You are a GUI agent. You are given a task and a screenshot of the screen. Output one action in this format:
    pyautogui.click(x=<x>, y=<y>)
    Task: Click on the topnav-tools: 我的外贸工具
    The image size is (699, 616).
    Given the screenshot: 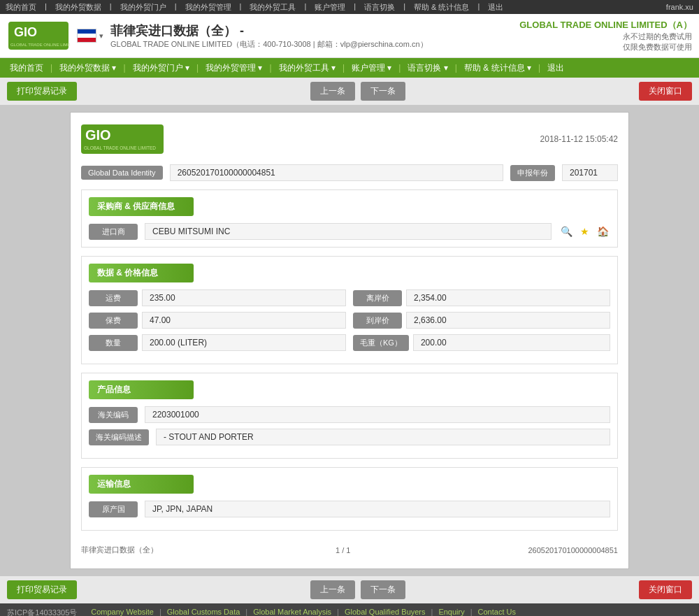 What is the action you would take?
    pyautogui.click(x=273, y=7)
    